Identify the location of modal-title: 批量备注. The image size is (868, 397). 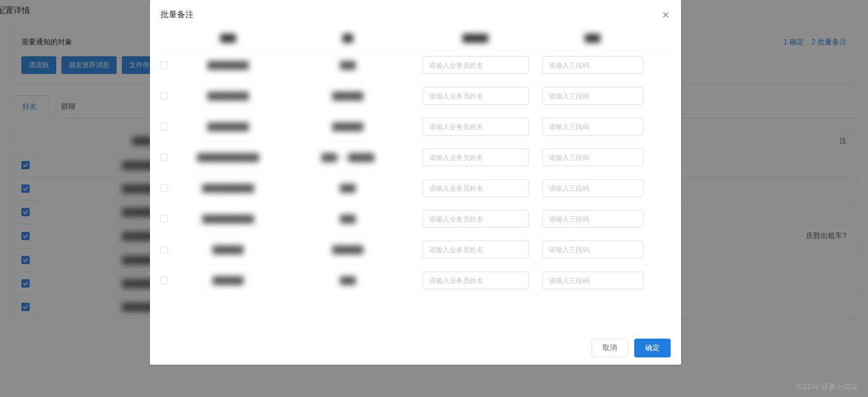
(177, 15).